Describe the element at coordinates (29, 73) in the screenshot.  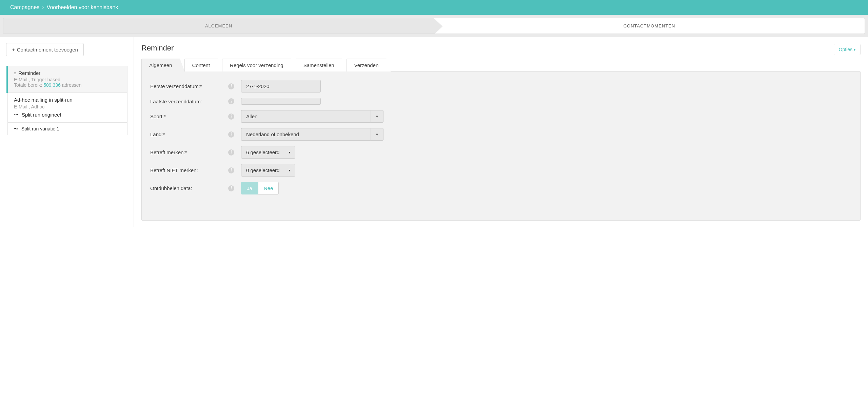
I see `sidebar-item-title: Reminder` at that location.